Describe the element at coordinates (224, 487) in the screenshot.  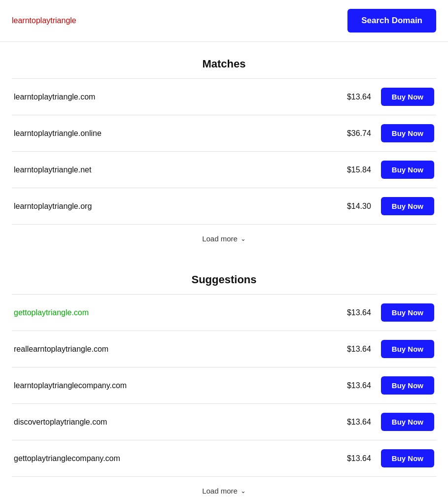
I see `suggestions-load-more-container: Load more ⌄` at that location.